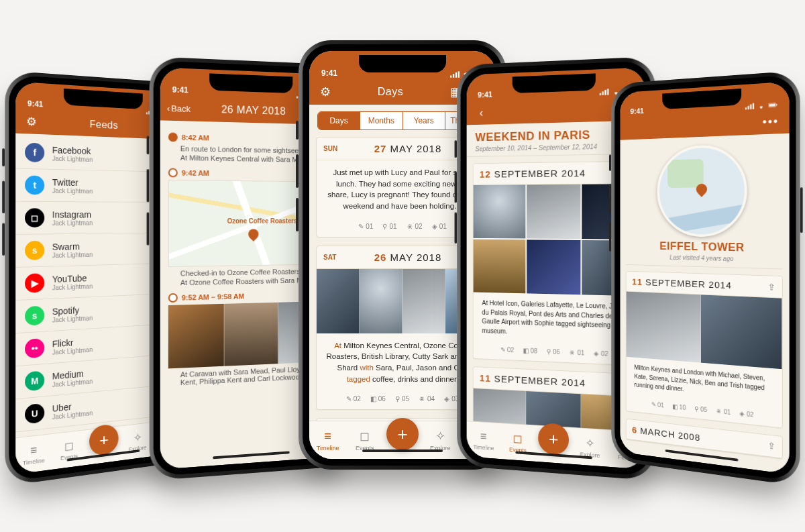  Describe the element at coordinates (137, 437) in the screenshot. I see `compass-icon: ✧` at that location.